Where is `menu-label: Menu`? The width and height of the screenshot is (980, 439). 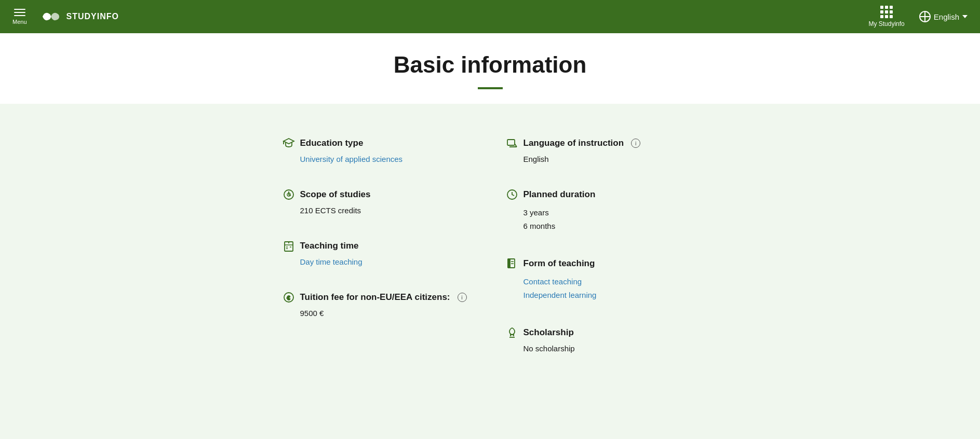 menu-label: Menu is located at coordinates (20, 22).